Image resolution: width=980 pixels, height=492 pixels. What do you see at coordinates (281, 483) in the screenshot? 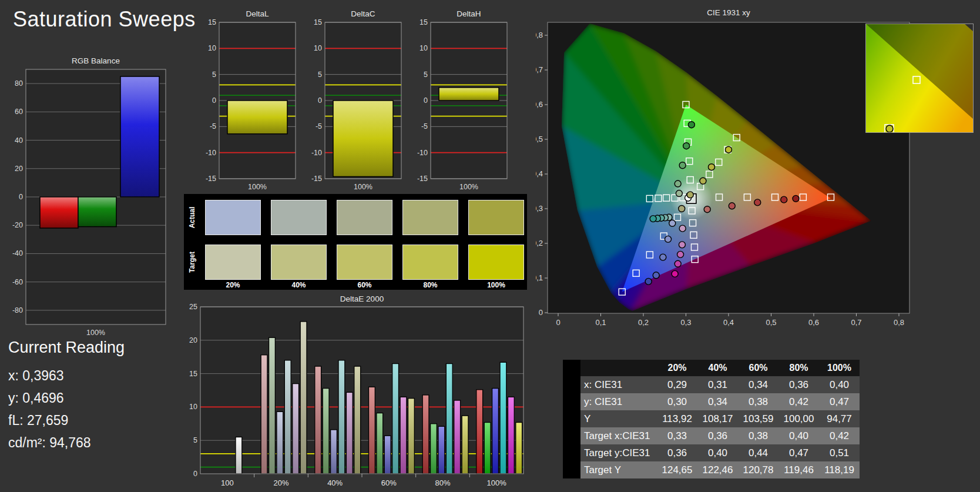
I see `axis-label: 20%` at bounding box center [281, 483].